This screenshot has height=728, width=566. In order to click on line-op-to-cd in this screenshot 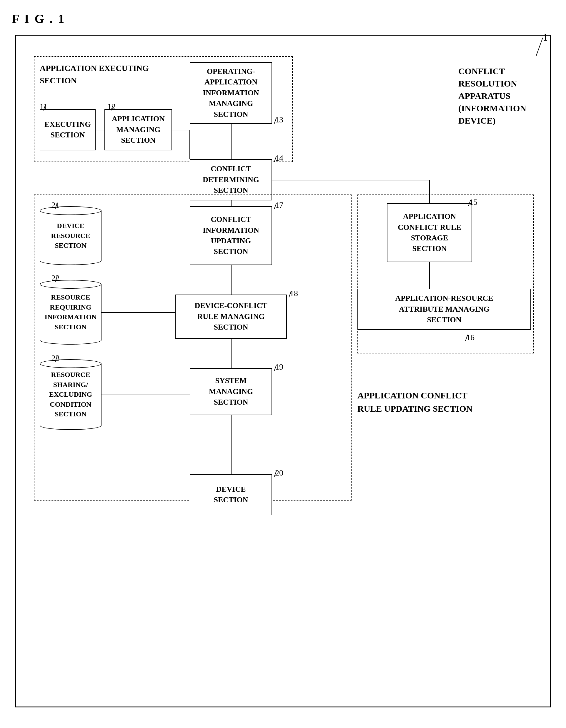, I will do `click(231, 142)`.